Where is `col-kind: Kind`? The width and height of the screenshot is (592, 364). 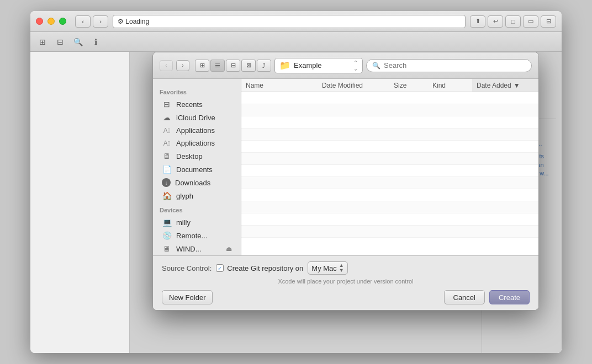
col-kind: Kind is located at coordinates (450, 85).